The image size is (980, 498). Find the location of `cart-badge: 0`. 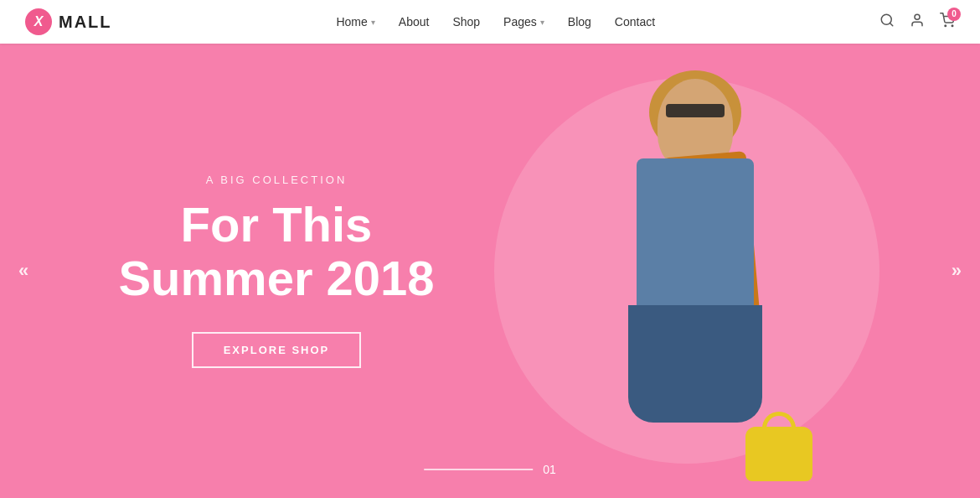

cart-badge: 0 is located at coordinates (954, 14).